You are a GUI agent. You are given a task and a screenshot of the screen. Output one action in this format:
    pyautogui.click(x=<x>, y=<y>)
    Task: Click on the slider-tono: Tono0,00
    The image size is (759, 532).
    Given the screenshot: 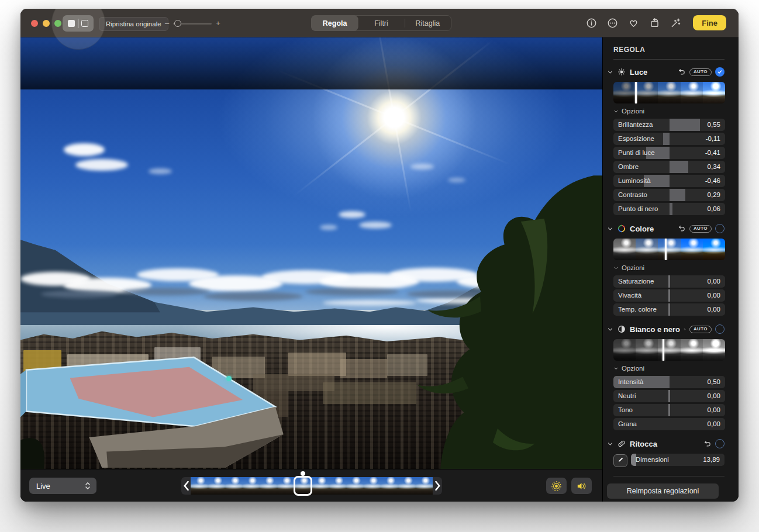 What is the action you would take?
    pyautogui.click(x=669, y=410)
    